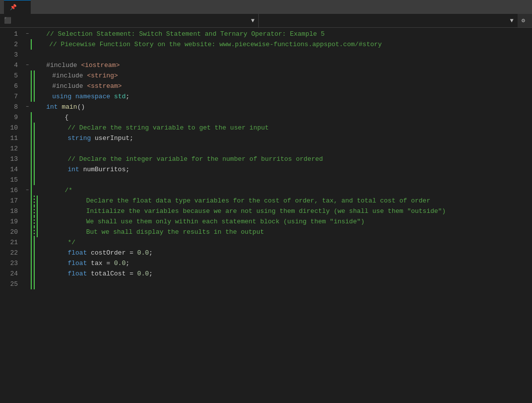 The width and height of the screenshot is (532, 403). Describe the element at coordinates (112, 138) in the screenshot. I see `code-token: userInput;` at that location.